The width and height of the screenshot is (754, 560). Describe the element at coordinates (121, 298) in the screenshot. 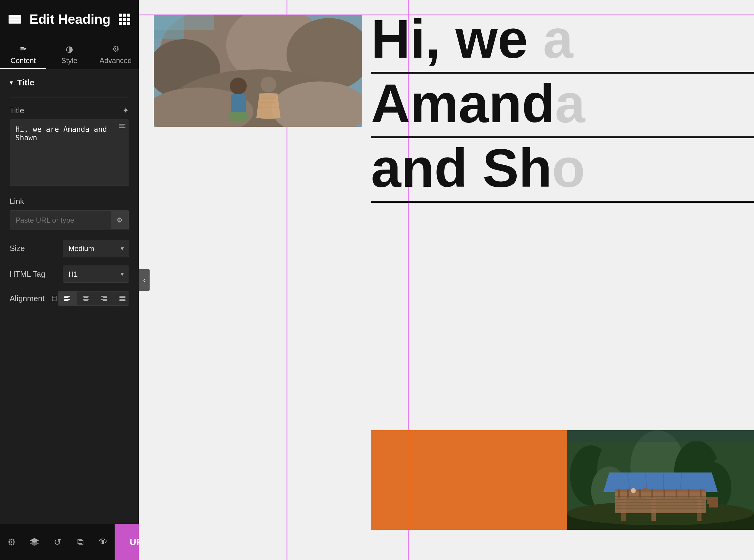

I see `align-justify-button` at that location.